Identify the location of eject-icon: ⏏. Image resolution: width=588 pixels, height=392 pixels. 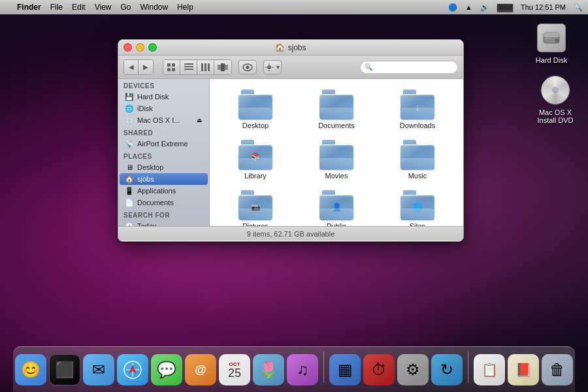
(200, 120).